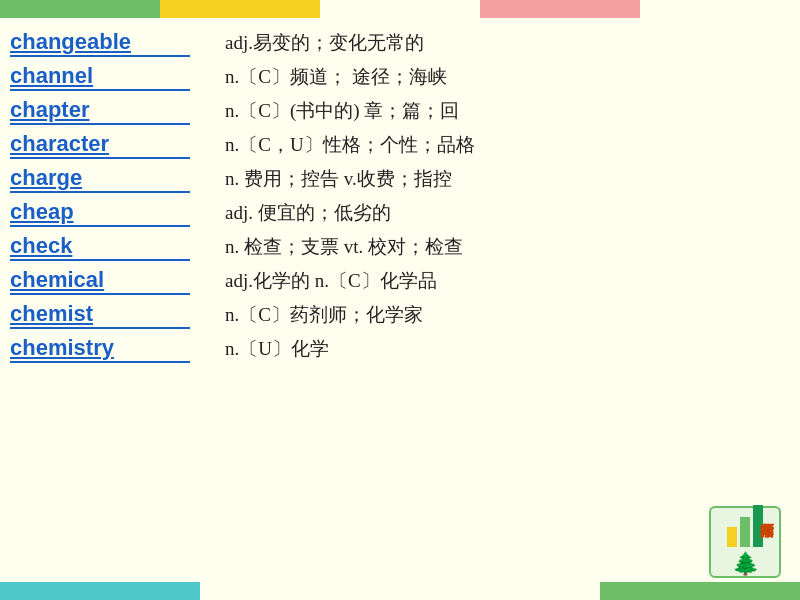 The height and width of the screenshot is (600, 800). I want to click on table-row: changeableadj.易变的；变化无常的, so click(395, 43).